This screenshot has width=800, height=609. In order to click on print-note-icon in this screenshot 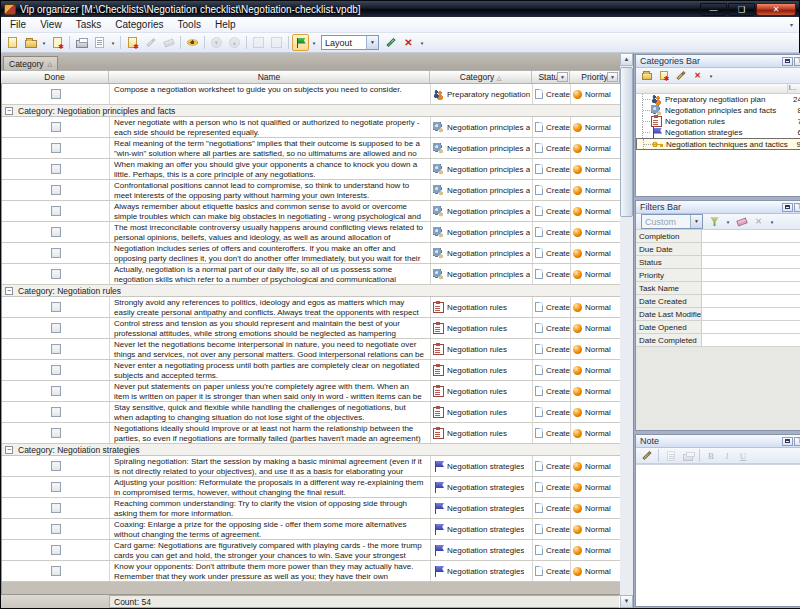, I will do `click(688, 456)`.